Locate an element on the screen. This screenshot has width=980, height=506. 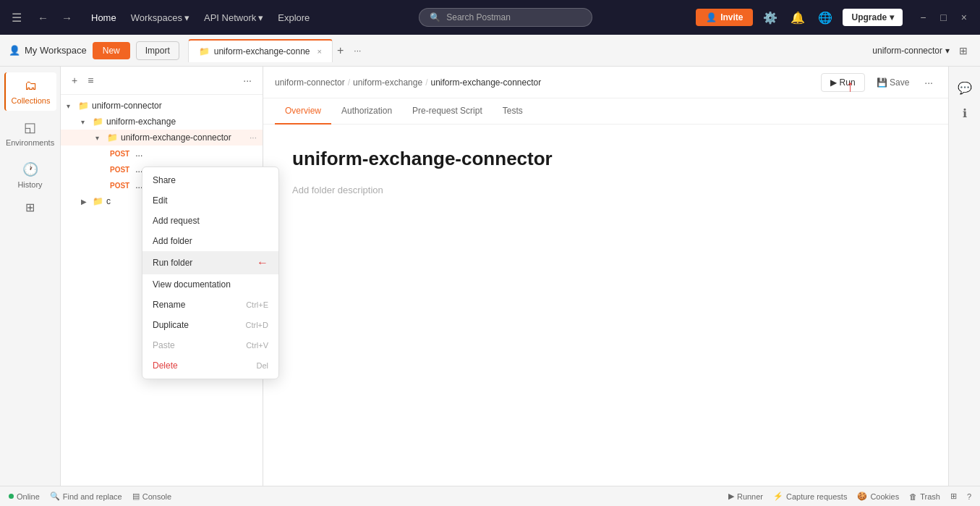
nav-forward-button: → is located at coordinates (67, 17).